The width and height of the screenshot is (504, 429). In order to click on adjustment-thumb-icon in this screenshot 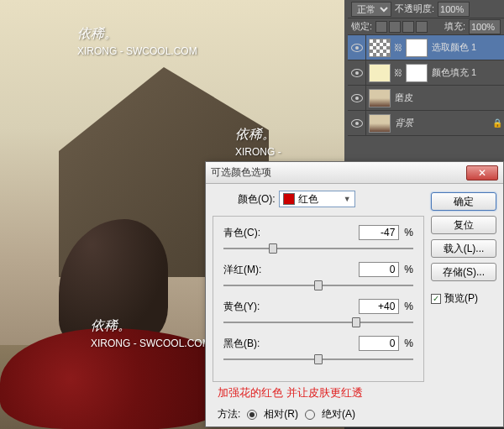, I will do `click(380, 48)`.